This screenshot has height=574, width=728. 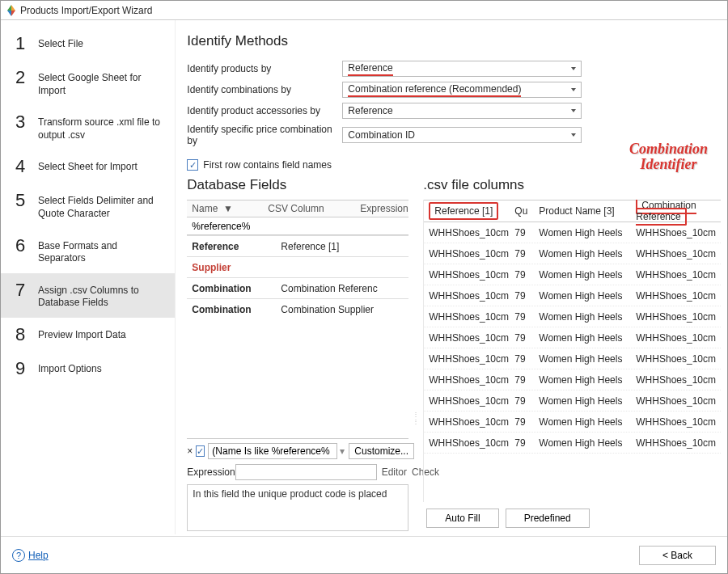 What do you see at coordinates (99, 296) in the screenshot?
I see `step-label: Assign .csv Columns to Database Fields` at bounding box center [99, 296].